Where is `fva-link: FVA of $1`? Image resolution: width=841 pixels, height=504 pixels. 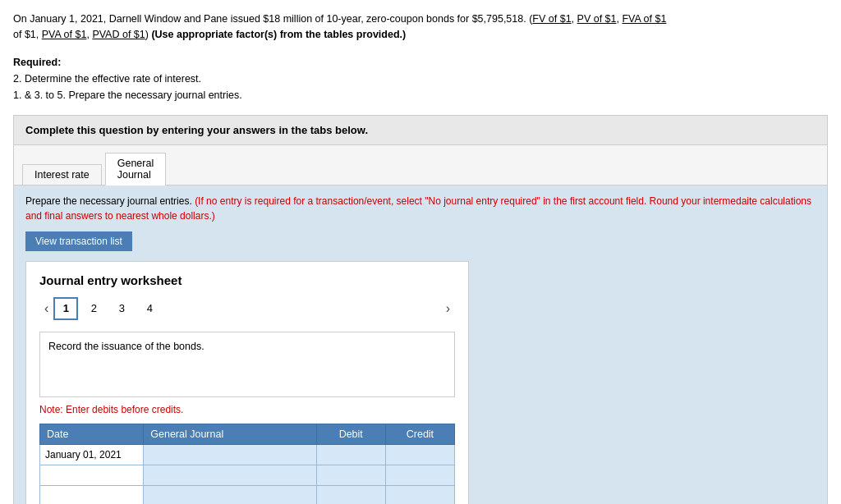
fva-link: FVA of $1 is located at coordinates (644, 19).